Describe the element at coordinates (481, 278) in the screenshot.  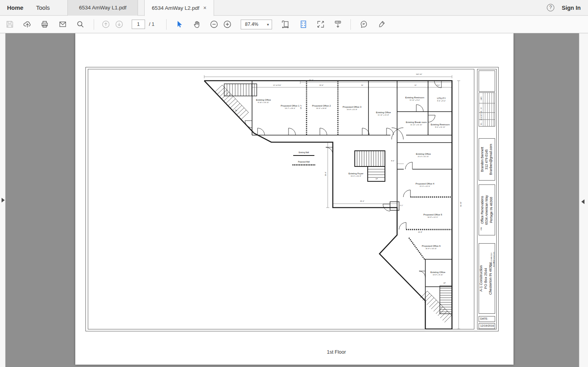
I see `contractor-name: A-1 Construction` at that location.